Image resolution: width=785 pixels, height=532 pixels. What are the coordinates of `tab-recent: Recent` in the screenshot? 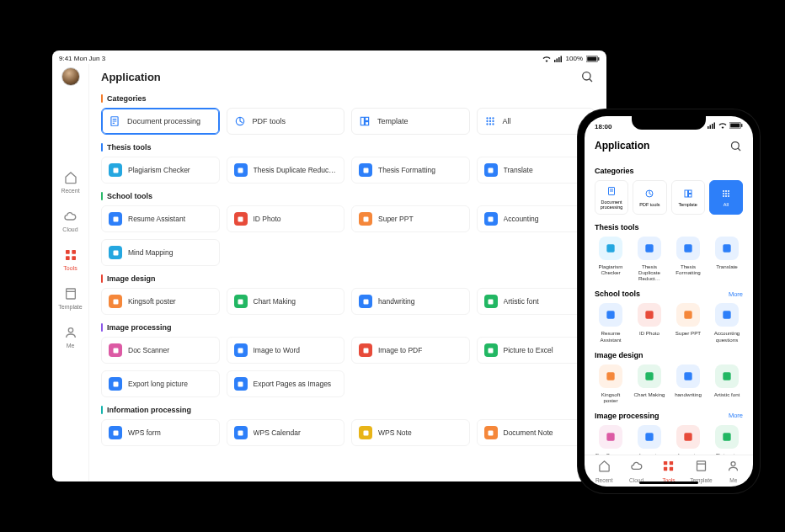 It's located at (604, 471).